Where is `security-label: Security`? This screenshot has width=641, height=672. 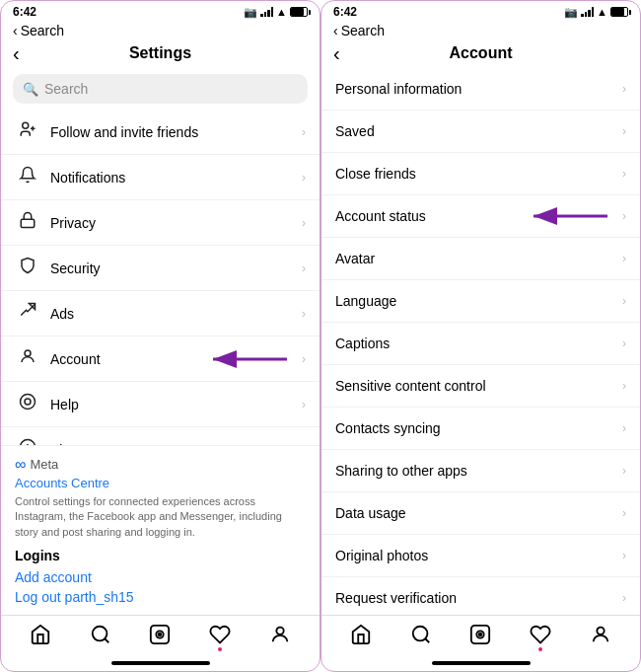
security-label: Security is located at coordinates (176, 268).